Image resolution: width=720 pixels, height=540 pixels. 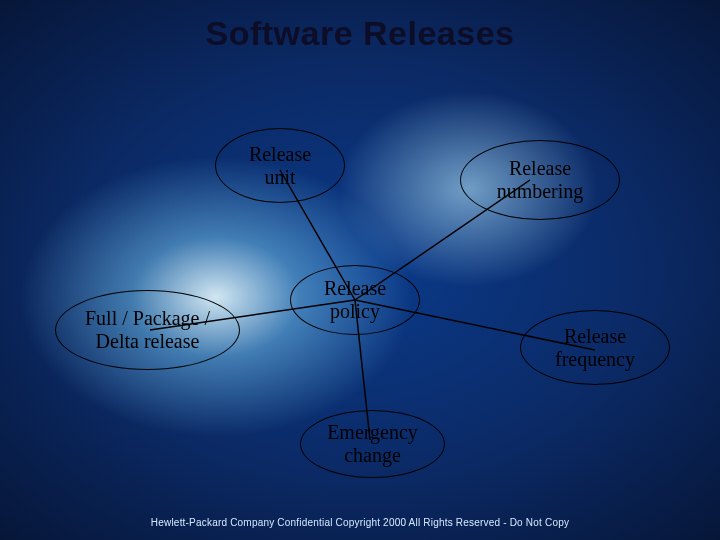 I want to click on node-release-frequency: Release frequency, so click(x=595, y=348).